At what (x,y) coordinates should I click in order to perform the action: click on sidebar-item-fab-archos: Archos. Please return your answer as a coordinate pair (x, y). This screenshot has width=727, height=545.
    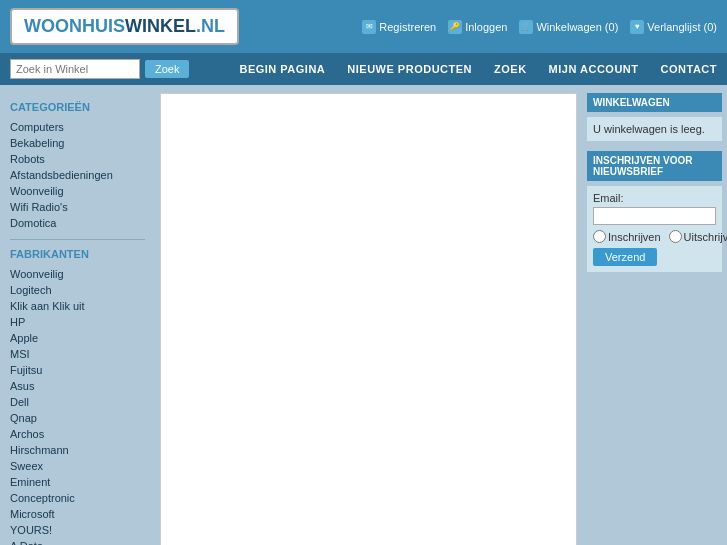
    Looking at the image, I should click on (78, 434).